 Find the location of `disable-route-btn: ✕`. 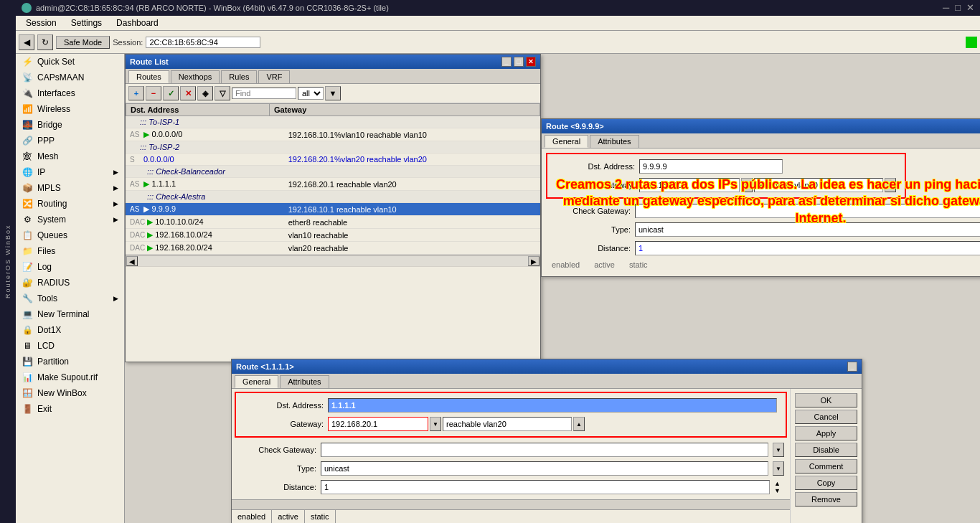

disable-route-btn: ✕ is located at coordinates (188, 93).